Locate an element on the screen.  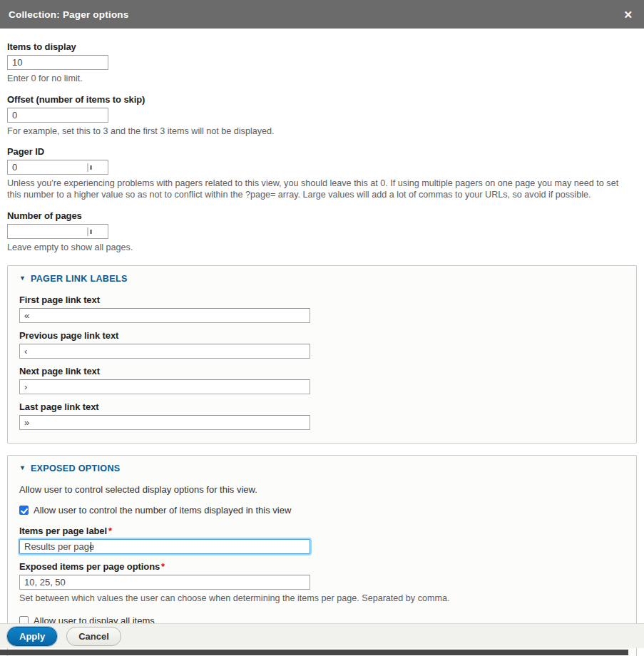
legend-text: EXPOSED OPTIONS is located at coordinates (76, 468).